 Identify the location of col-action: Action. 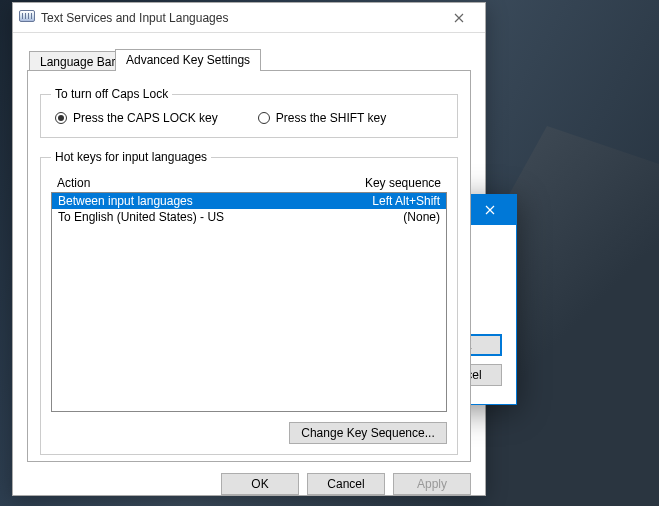
(194, 183).